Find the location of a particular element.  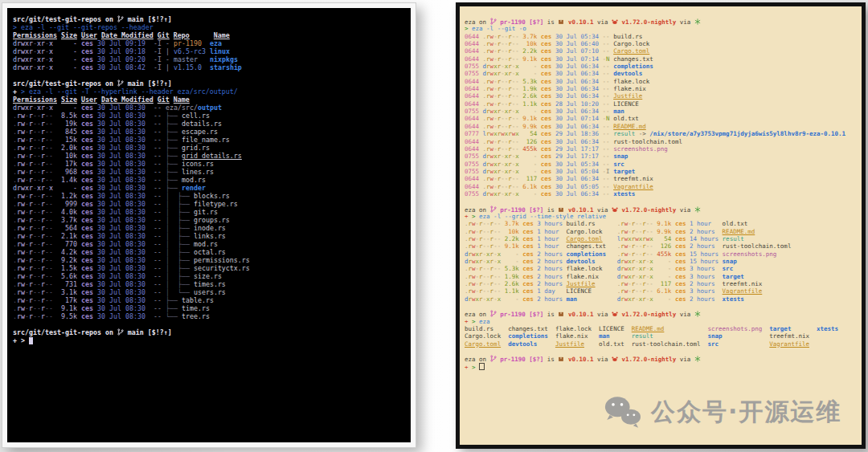

terminal-line: Cargo.toml devtools Justfile old.txt rus… is located at coordinates (661, 344).